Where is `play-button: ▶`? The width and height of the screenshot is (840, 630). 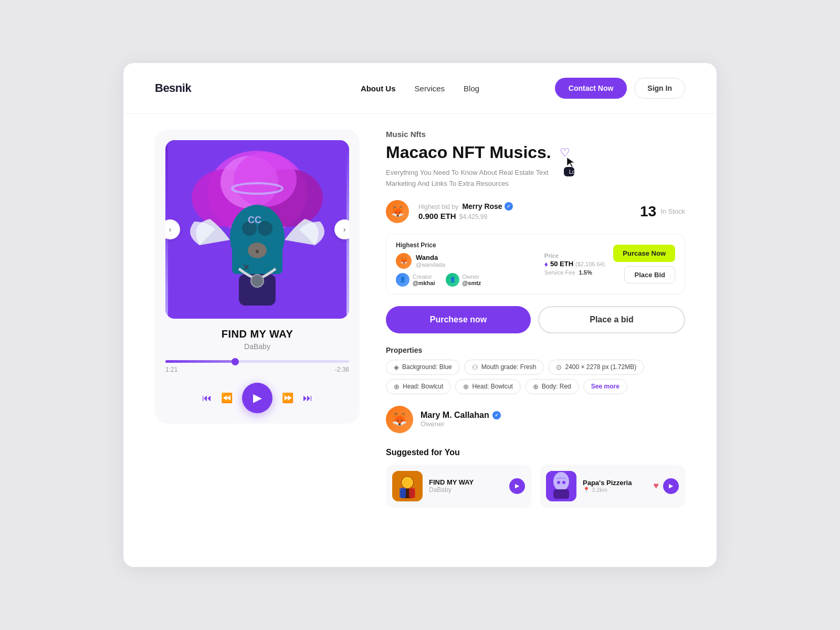
play-button: ▶ is located at coordinates (257, 398).